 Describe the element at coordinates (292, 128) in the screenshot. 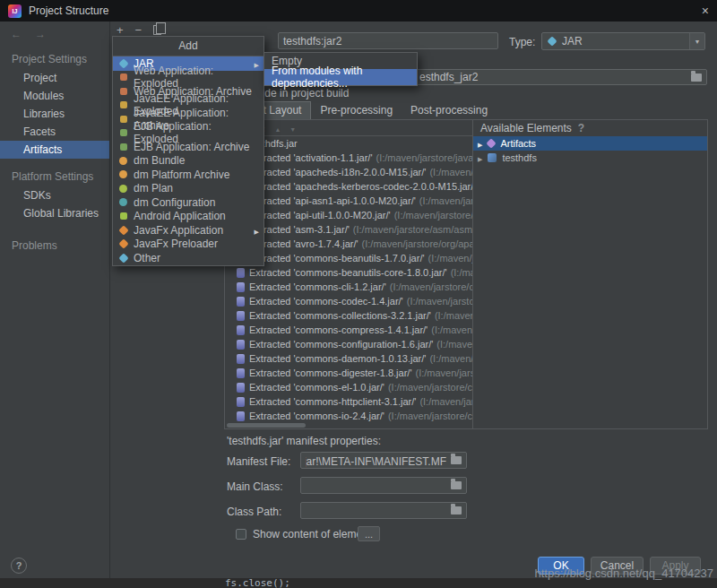

I see `move-down-icon` at that location.